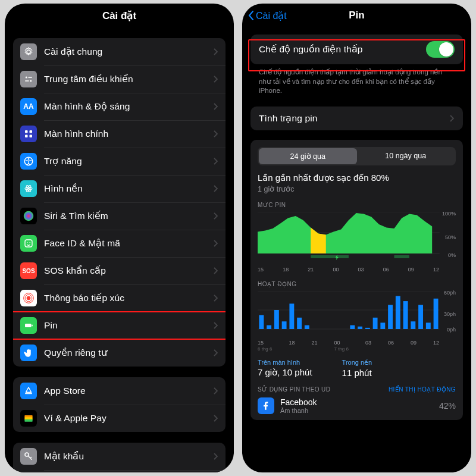 The width and height of the screenshot is (476, 476). What do you see at coordinates (29, 298) in the screenshot?
I see `exposure-icon` at bounding box center [29, 298].